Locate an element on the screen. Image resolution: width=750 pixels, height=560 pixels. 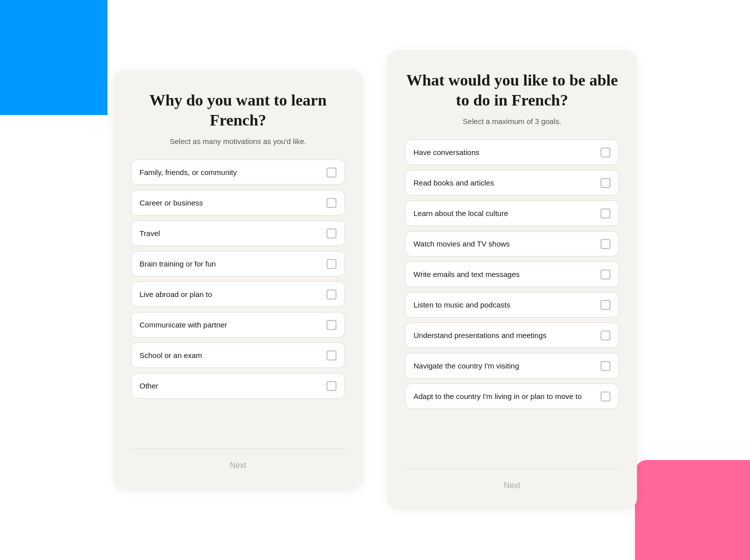
right-option-label: Understand presentations and meetings is located at coordinates (507, 335).